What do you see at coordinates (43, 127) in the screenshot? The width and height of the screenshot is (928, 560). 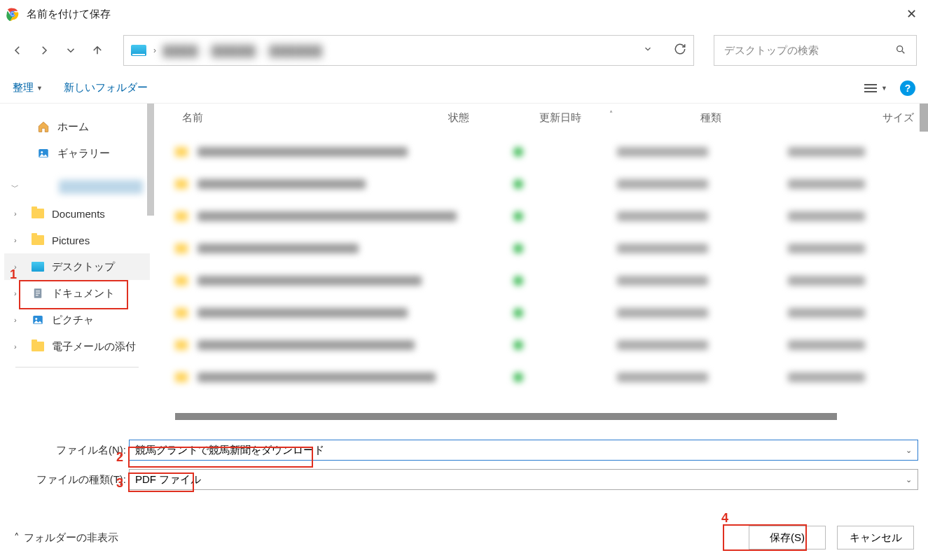 I see `home-icon` at bounding box center [43, 127].